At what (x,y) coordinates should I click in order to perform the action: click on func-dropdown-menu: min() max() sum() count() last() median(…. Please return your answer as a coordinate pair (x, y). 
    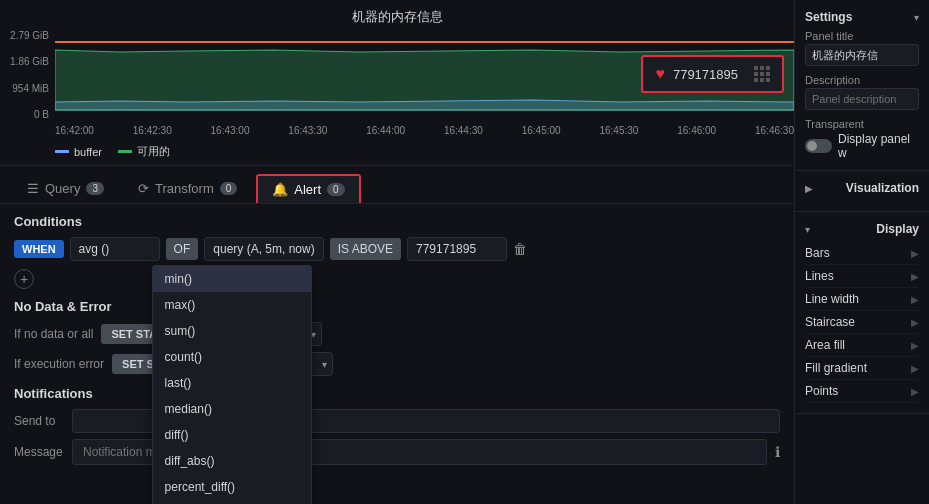
    Looking at the image, I should click on (232, 384).